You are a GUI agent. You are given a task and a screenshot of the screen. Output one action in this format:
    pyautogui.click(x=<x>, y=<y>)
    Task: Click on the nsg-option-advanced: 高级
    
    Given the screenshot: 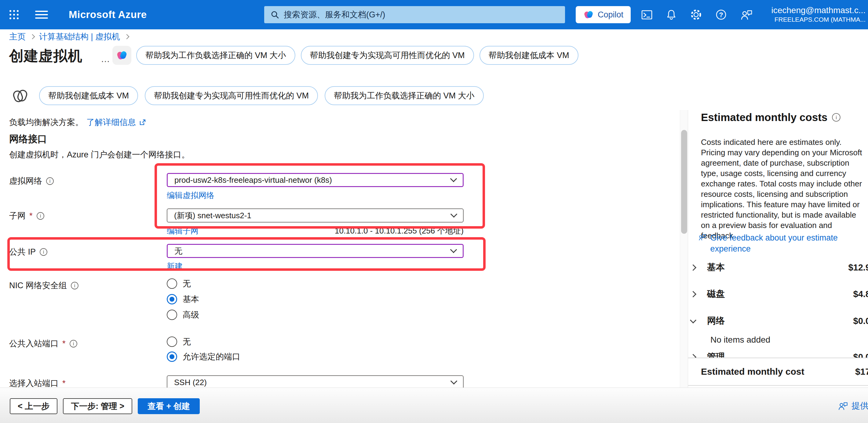 What is the action you would take?
    pyautogui.click(x=183, y=315)
    